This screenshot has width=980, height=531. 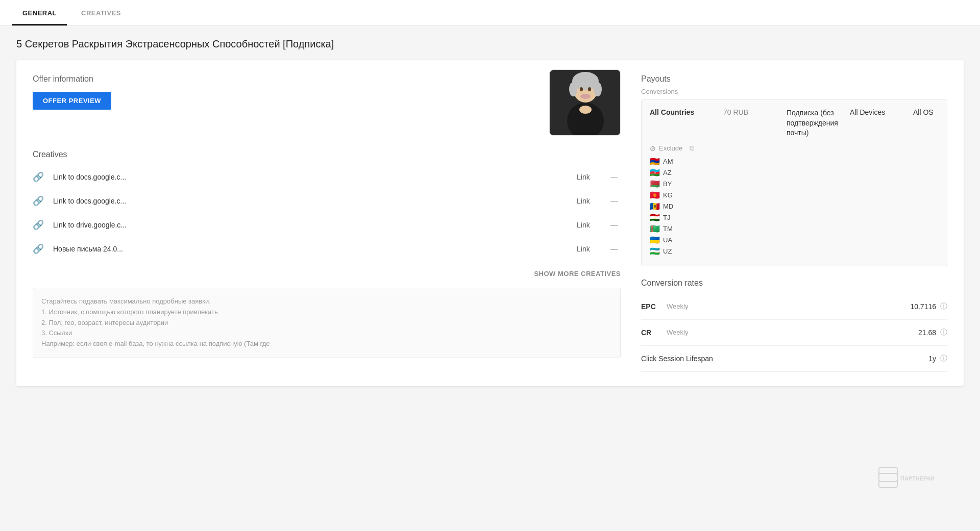 I want to click on creative-dash-4: —, so click(x=616, y=249).